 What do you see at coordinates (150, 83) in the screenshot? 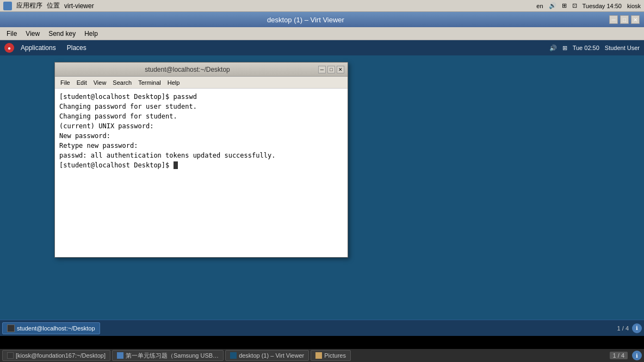
I see `term-menu-terminal: Terminal` at bounding box center [150, 83].